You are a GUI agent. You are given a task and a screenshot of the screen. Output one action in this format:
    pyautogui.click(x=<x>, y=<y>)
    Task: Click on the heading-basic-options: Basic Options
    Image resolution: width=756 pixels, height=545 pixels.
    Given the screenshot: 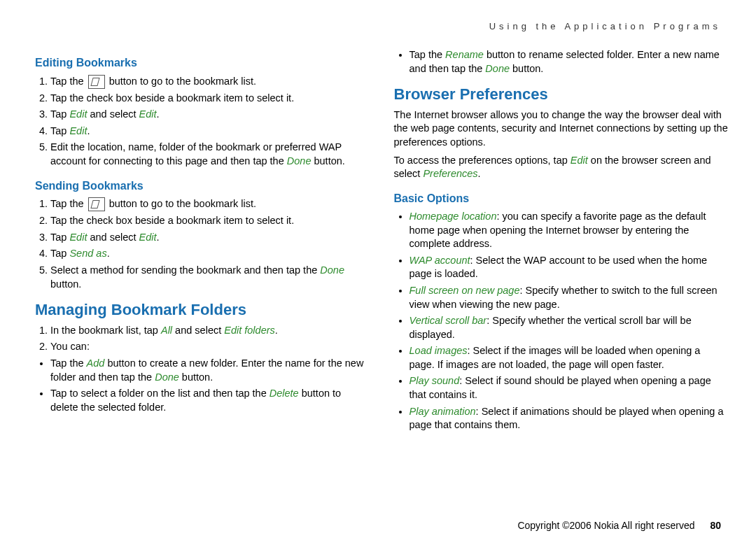 What is the action you would take?
    pyautogui.click(x=561, y=199)
    